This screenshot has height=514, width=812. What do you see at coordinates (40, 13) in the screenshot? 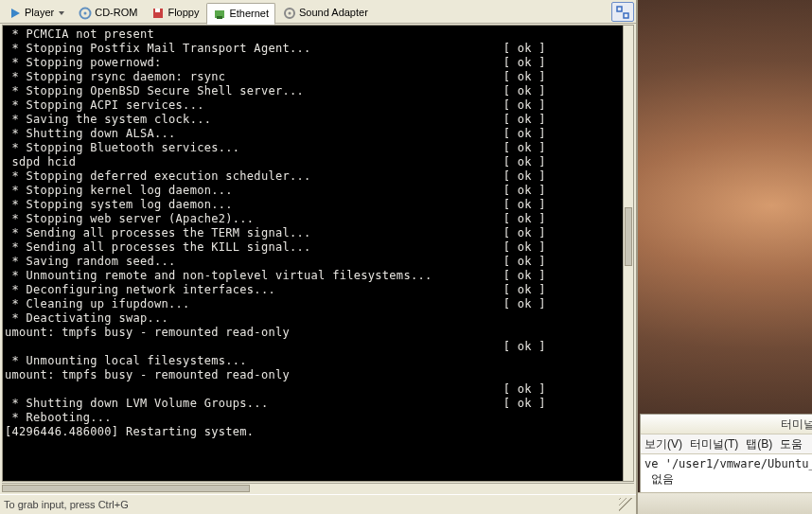
I see `player-menu-label: Player` at bounding box center [40, 13].